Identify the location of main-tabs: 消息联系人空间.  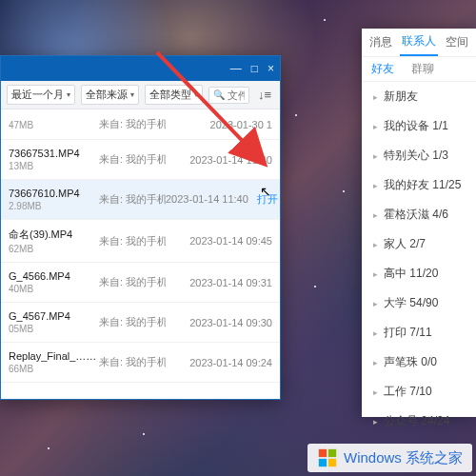
(419, 43).